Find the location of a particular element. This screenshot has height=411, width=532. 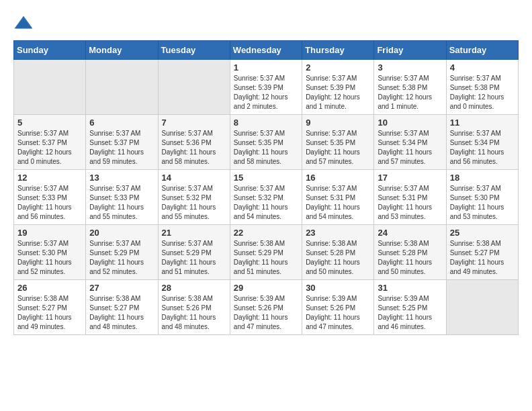

weekday-header-saturday: Saturday is located at coordinates (482, 50).